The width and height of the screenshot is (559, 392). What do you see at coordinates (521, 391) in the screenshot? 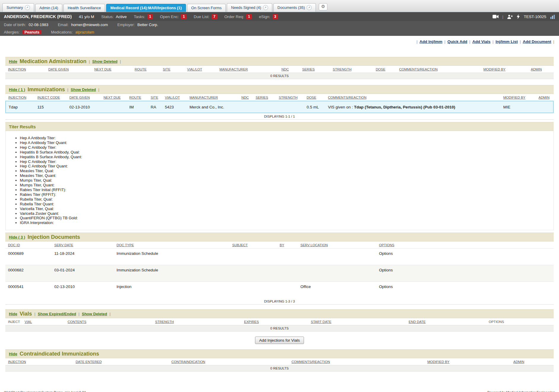
I see `footer-powered-by: Powered by Medical Informatics Engineeri…` at bounding box center [521, 391].